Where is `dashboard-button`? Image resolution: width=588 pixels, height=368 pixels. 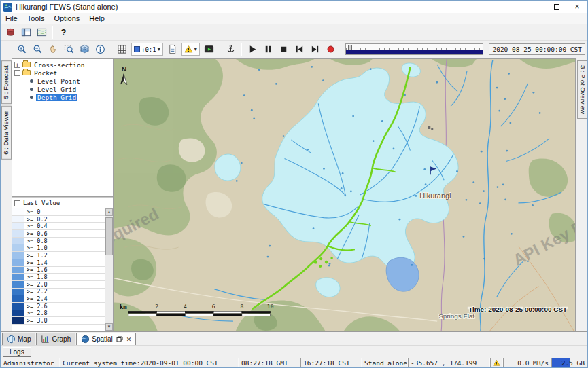 dashboard-button is located at coordinates (26, 33).